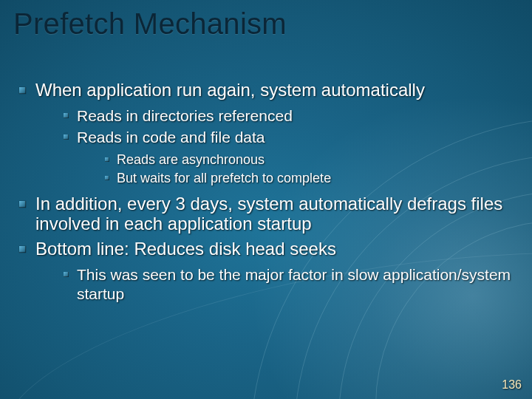 The width and height of the screenshot is (532, 399). Describe the element at coordinates (269, 214) in the screenshot. I see `bullet-text: In addition, every 3 days, system automa…` at that location.